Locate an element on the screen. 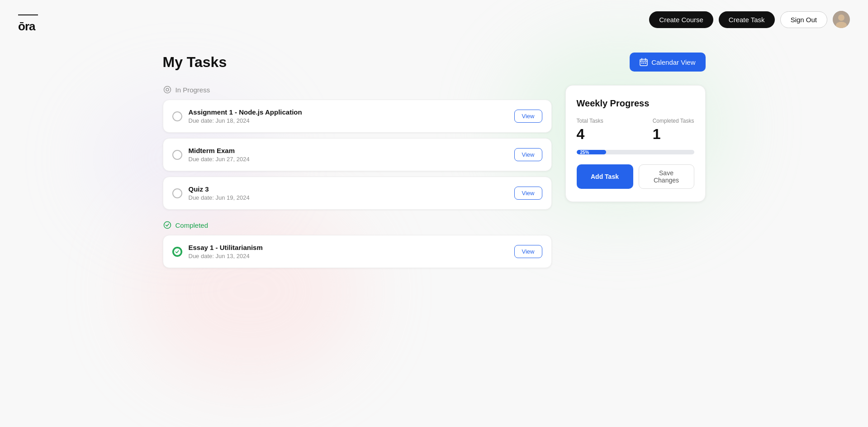 The width and height of the screenshot is (868, 427). progress-card: Weekly Progress Total Tasks 4 Completed … is located at coordinates (636, 144).